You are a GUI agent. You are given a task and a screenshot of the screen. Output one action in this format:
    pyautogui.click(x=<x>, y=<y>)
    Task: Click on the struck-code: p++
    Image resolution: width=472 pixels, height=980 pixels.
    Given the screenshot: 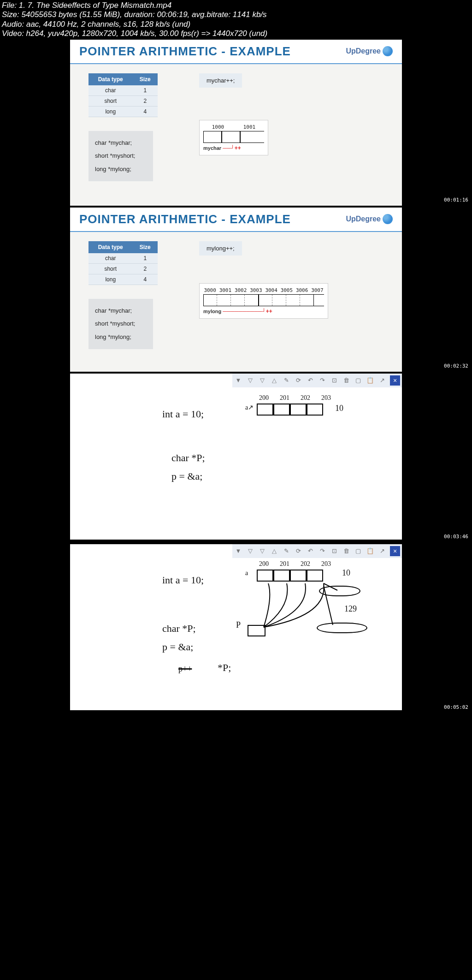 What is the action you would take?
    pyautogui.click(x=185, y=669)
    